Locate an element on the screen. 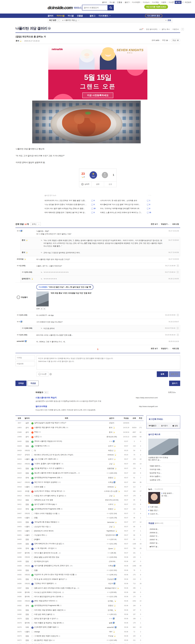 Image resolution: width=195 pixels, height=644 pixels. post-link: 튀긴 옥수수 처리법이 궁금해요 is located at coordinates (46, 482).